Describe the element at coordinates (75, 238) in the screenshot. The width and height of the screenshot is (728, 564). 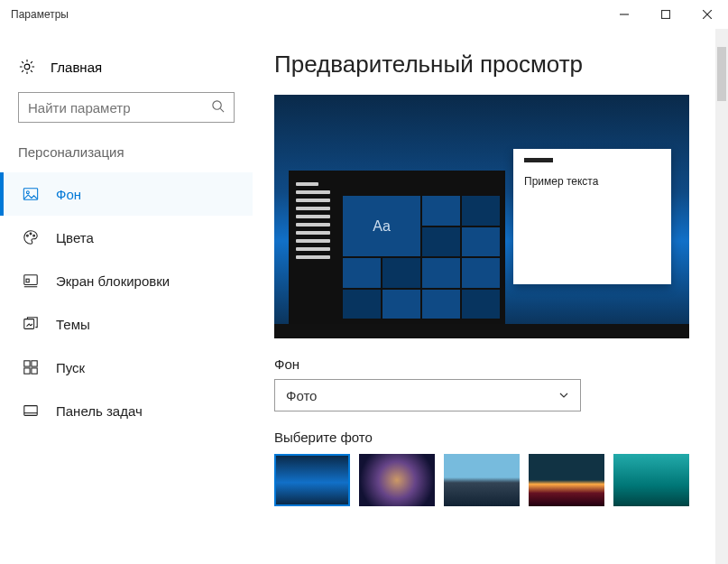
I see `sidebar-item-label: Цвета` at that location.